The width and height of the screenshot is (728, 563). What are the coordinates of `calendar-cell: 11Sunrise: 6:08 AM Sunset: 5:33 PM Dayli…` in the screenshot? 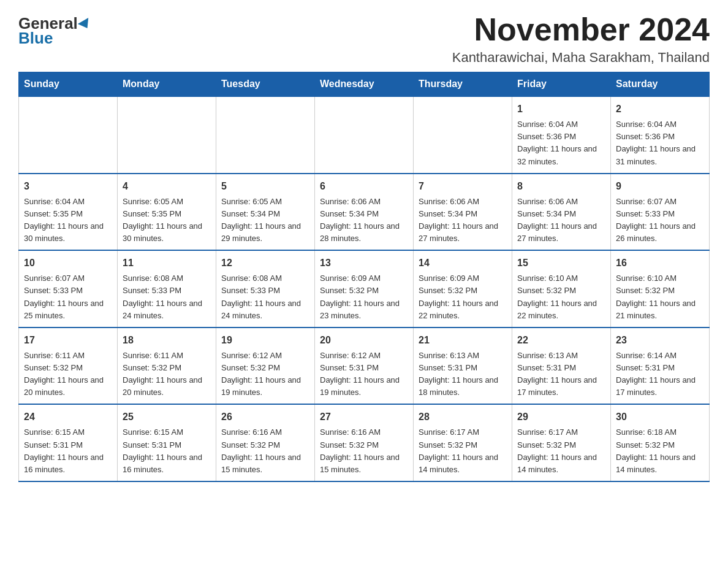 It's located at (167, 289).